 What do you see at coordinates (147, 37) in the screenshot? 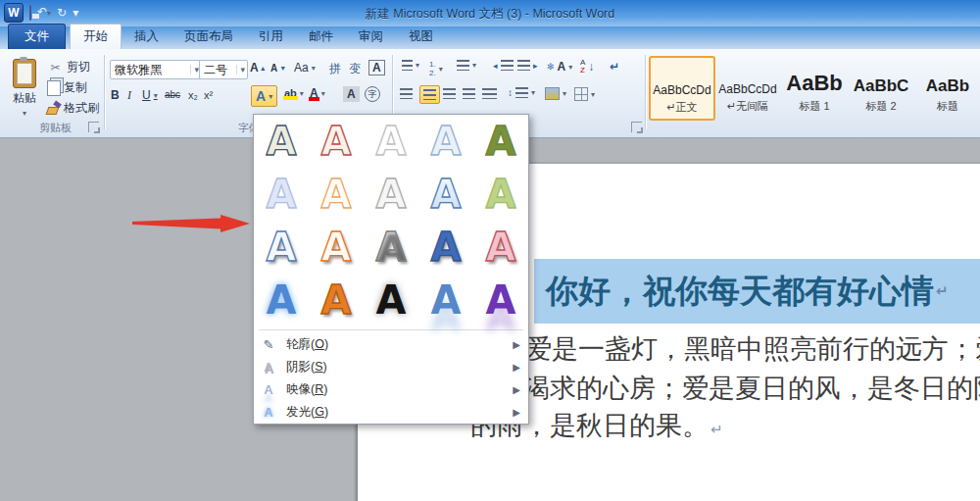
I see `tab-insert: 插入` at bounding box center [147, 37].